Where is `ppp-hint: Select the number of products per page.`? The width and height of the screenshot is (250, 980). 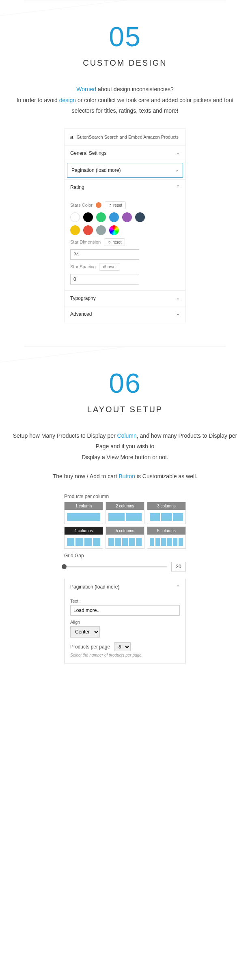
ppp-hint: Select the number of products per page. is located at coordinates (125, 655).